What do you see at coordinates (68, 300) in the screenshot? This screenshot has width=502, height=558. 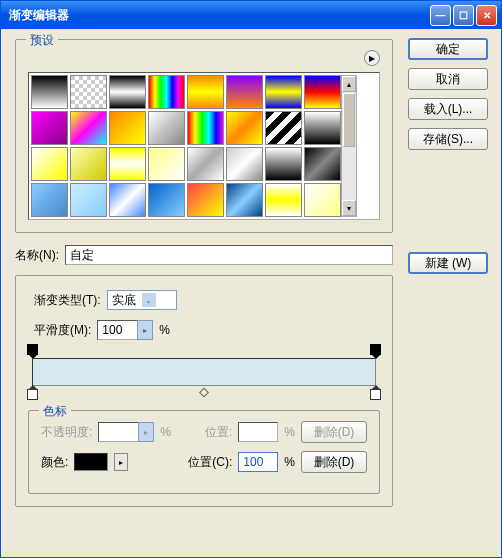 I see `gradient-type-label: 渐变类型(T):` at bounding box center [68, 300].